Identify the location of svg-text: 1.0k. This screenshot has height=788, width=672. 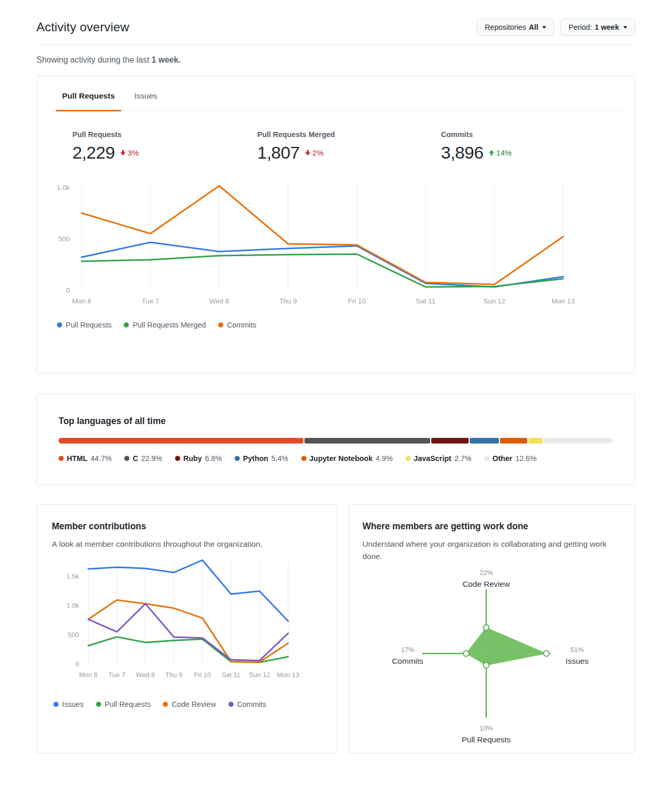
(73, 606).